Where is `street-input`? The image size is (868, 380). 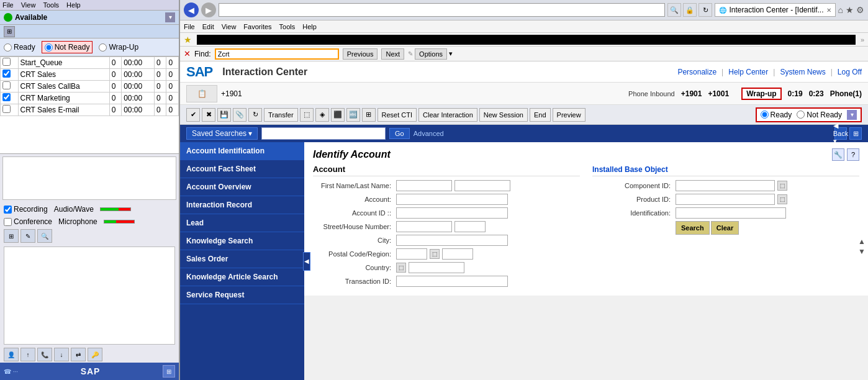
street-input is located at coordinates (424, 227).